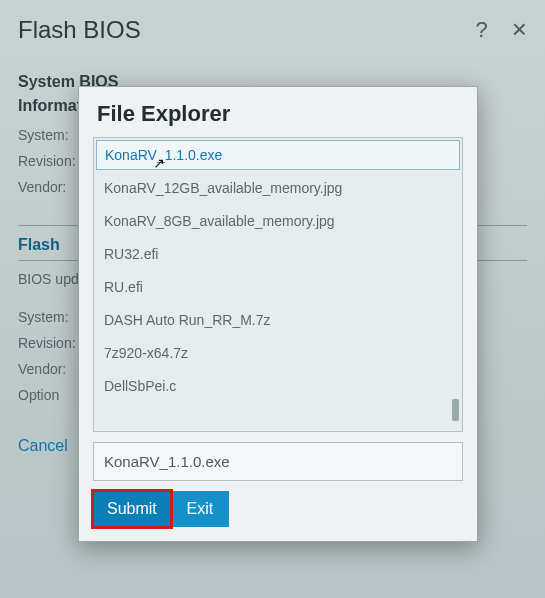  Describe the element at coordinates (278, 516) in the screenshot. I see `dialog-button-row: Submit Exit` at that location.